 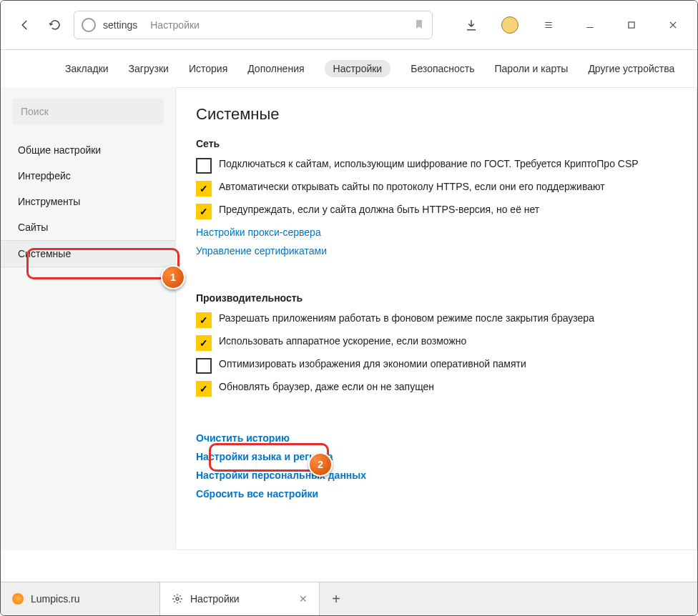 What do you see at coordinates (673, 25) in the screenshot?
I see `close-button` at bounding box center [673, 25].